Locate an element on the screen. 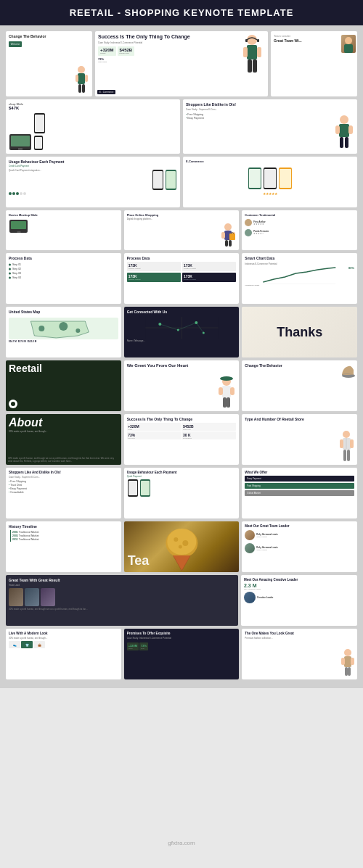 This screenshot has height=868, width=363. slide-one-makes: The One Makes You Look Great Premium fas… is located at coordinates (299, 654).